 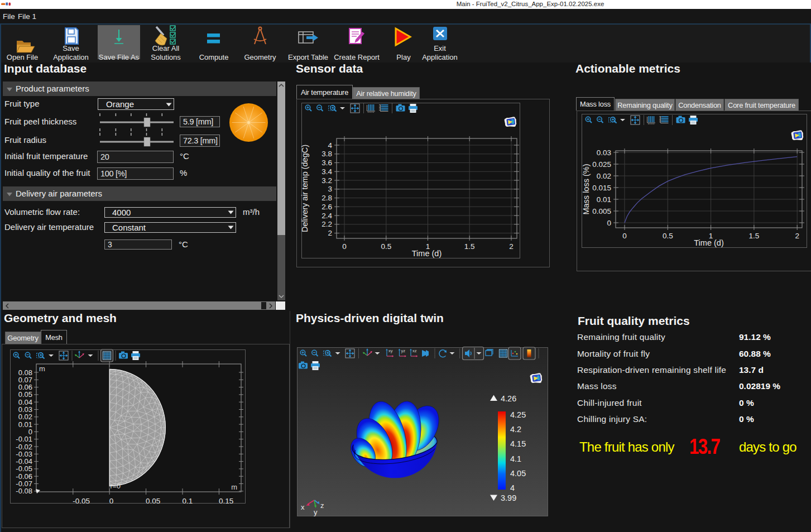 I want to click on svg-text: 0.05, so click(x=153, y=501).